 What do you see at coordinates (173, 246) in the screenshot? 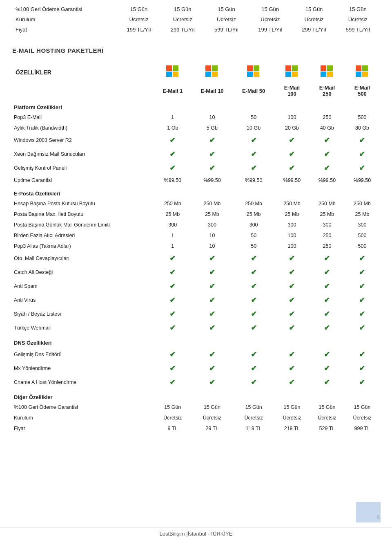
I see `feature-value: 1` at bounding box center [173, 246].